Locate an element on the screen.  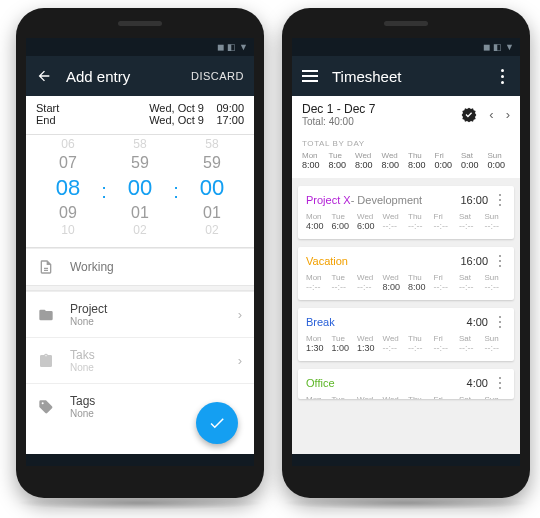
row-label: Taks is located at coordinates (82, 355).